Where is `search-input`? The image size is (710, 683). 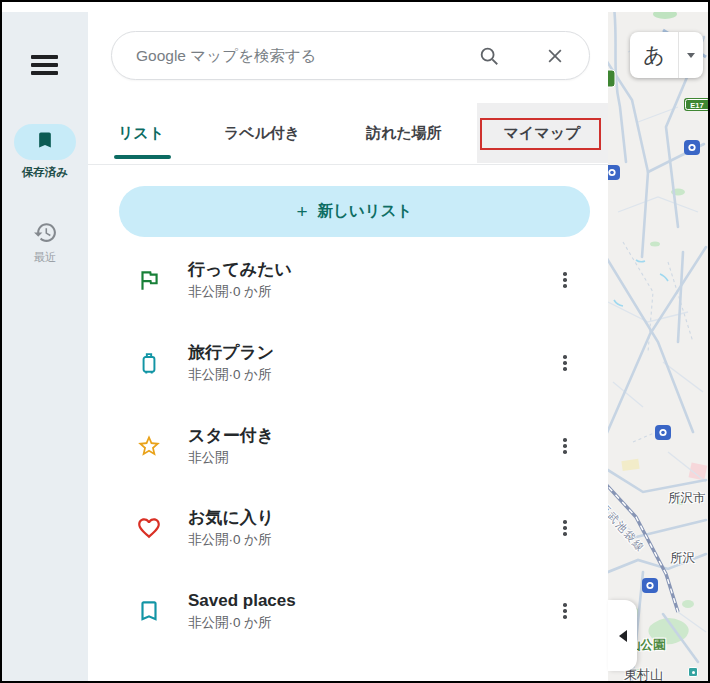 search-input is located at coordinates (306, 56).